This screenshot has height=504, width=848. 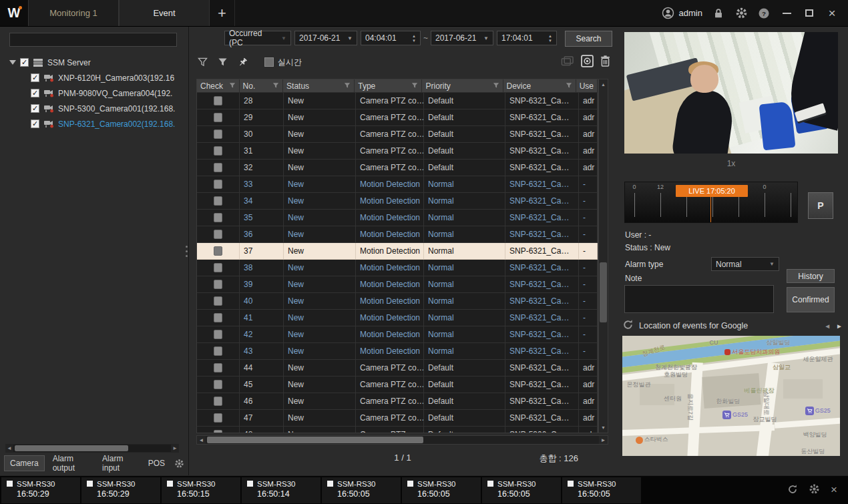 I want to click on playback-timeline: 01216200 LIVE 17:05:20, so click(x=711, y=202).